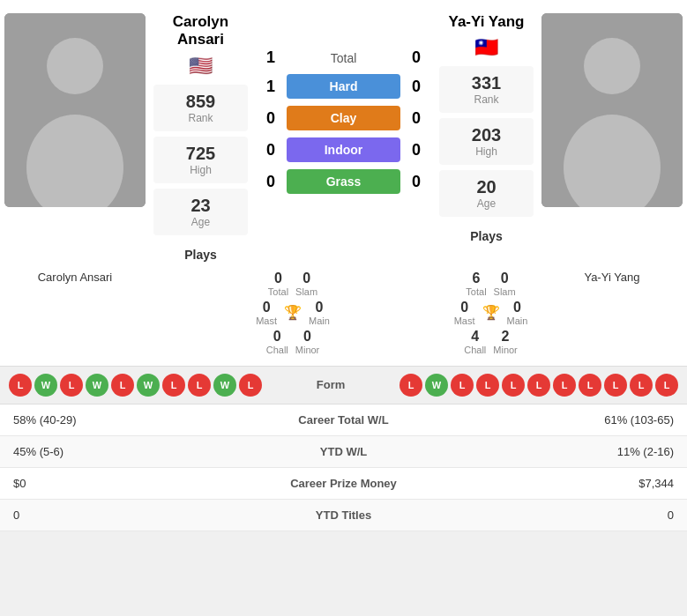  Describe the element at coordinates (293, 312) in the screenshot. I see `left-trophy-icon: 🏆` at that location.